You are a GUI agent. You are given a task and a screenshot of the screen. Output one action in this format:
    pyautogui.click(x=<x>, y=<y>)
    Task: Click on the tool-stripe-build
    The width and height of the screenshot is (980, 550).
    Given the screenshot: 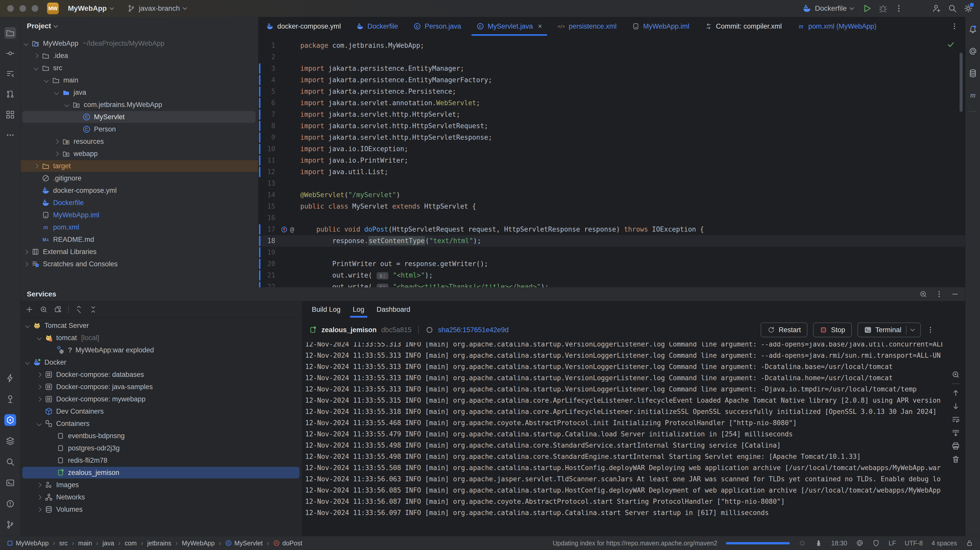 What is the action you would take?
    pyautogui.click(x=10, y=441)
    